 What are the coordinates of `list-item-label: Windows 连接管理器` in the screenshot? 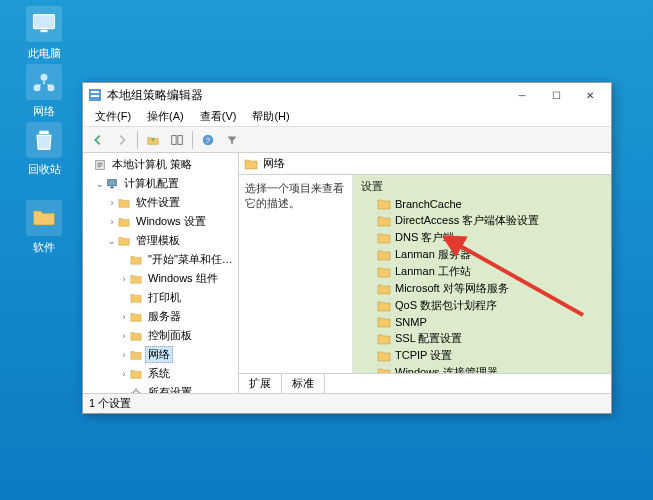 It's located at (446, 369).